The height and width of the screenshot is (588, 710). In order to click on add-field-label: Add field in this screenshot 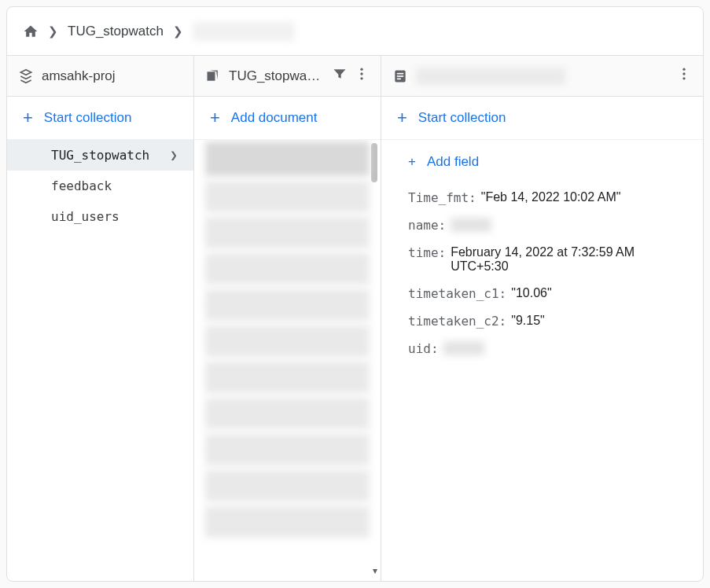, I will do `click(453, 162)`.